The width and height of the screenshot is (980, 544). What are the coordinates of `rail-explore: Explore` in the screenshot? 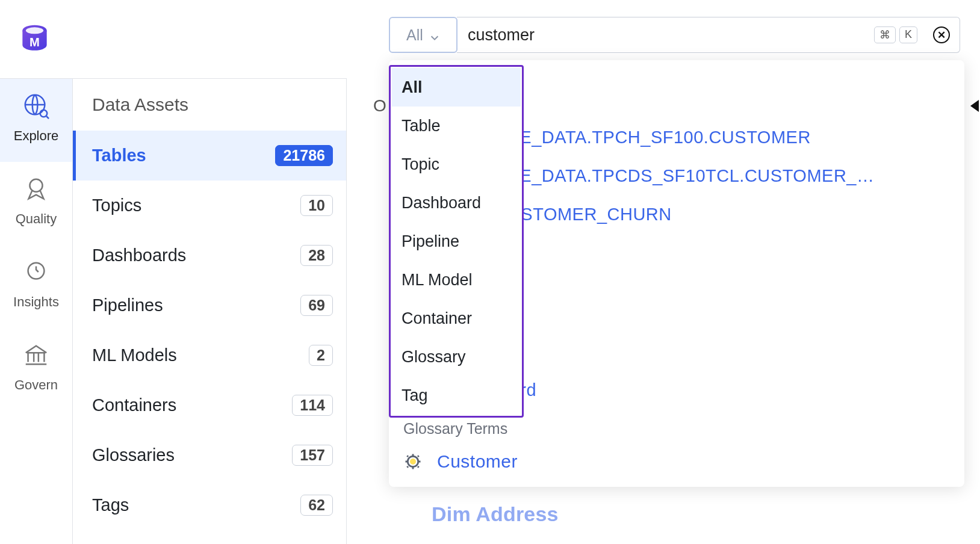 It's located at (36, 120).